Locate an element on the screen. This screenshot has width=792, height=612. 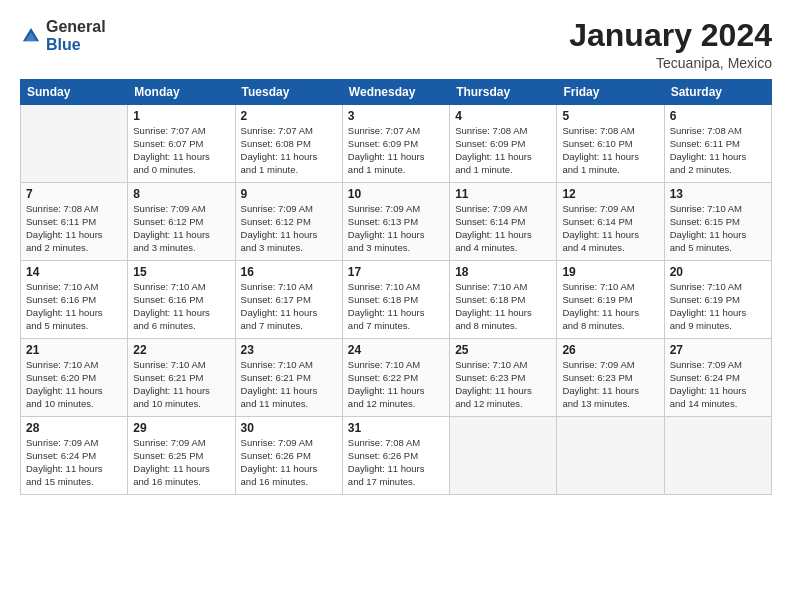
day-number: 5 is located at coordinates (610, 116).